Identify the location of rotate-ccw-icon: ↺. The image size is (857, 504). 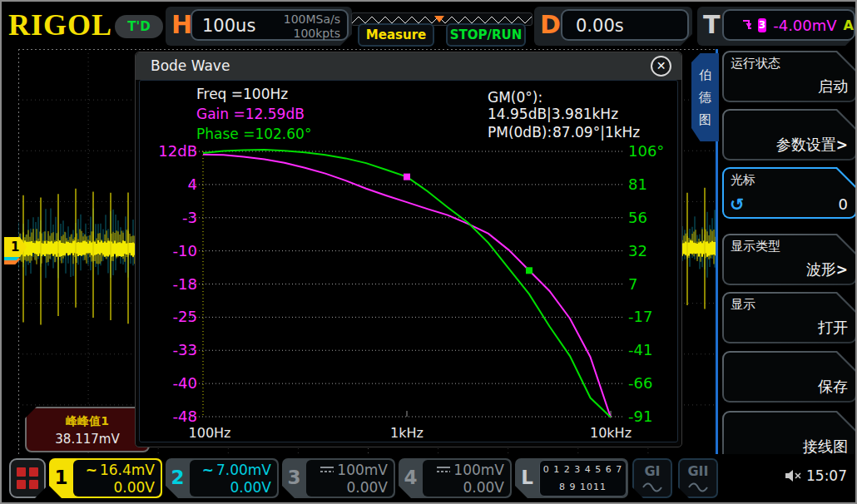
(737, 205).